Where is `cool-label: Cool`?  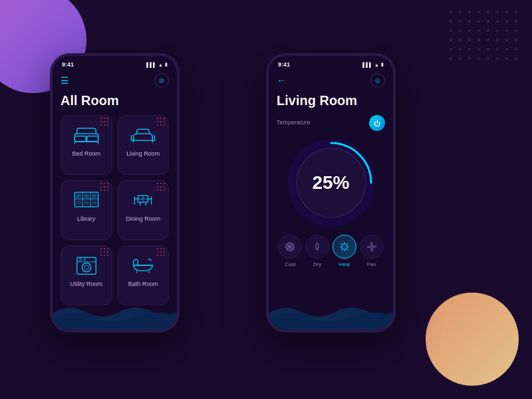 cool-label: Cool is located at coordinates (290, 265).